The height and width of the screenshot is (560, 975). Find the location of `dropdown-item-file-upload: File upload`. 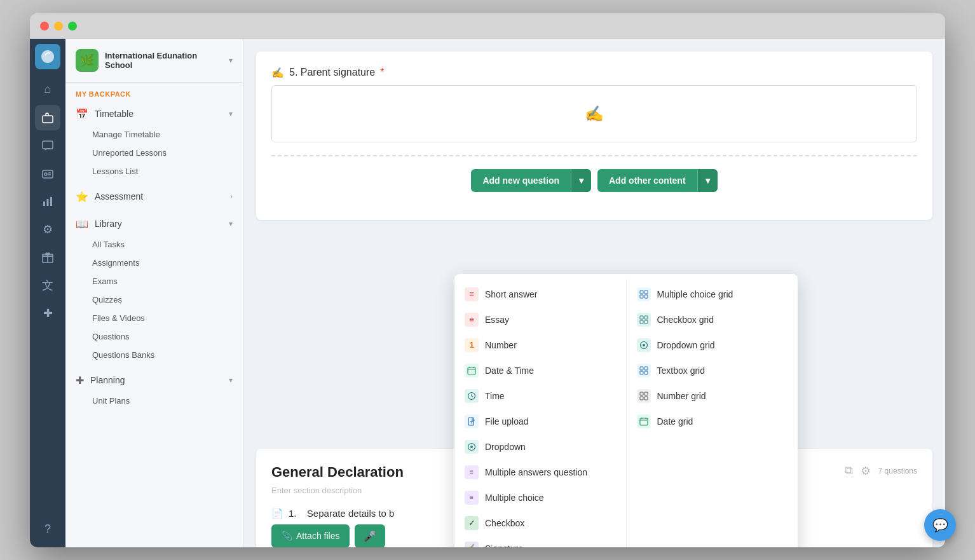

dropdown-item-file-upload: File upload is located at coordinates (540, 421).